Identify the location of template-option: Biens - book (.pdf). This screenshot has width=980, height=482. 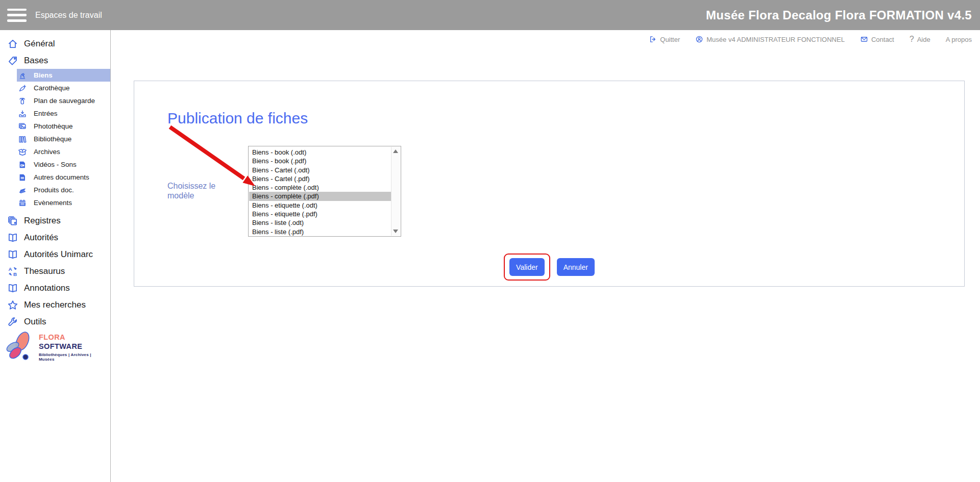
(321, 161).